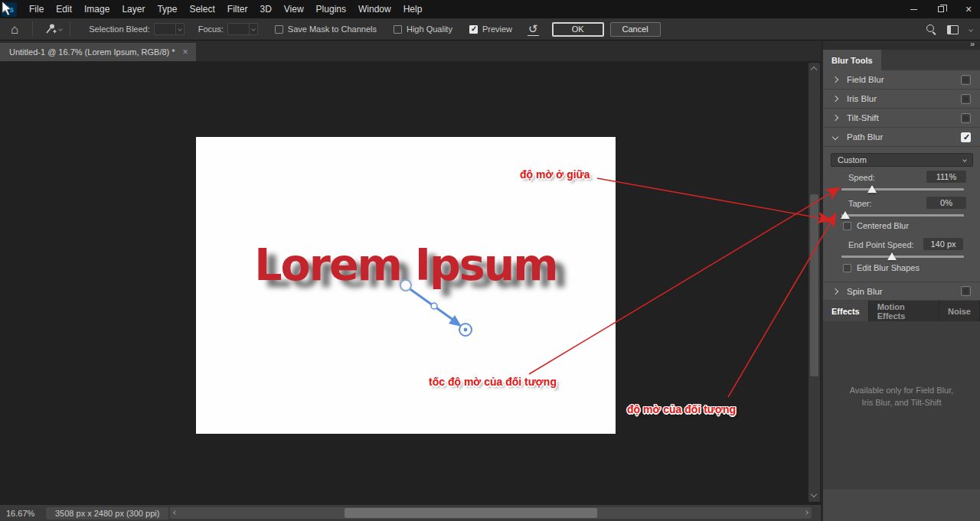 This screenshot has width=980, height=521. Describe the element at coordinates (64, 9) in the screenshot. I see `menu-edit: Edit` at that location.